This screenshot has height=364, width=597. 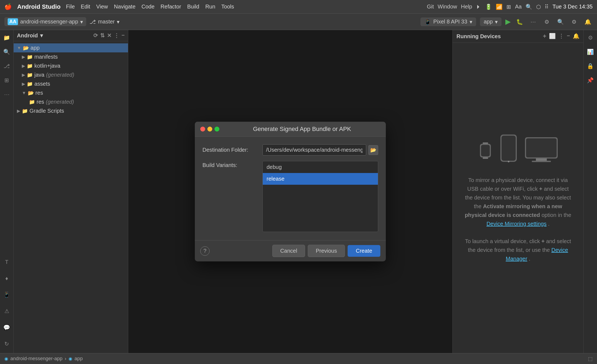 What do you see at coordinates (8, 7) in the screenshot?
I see `apple-menu-icon: 🍎` at bounding box center [8, 7].